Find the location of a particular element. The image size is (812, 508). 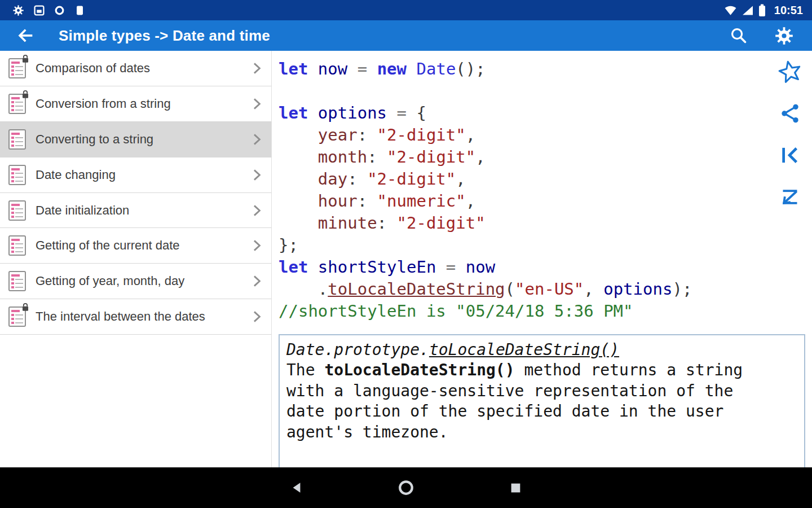

side-toolbar is located at coordinates (790, 134).